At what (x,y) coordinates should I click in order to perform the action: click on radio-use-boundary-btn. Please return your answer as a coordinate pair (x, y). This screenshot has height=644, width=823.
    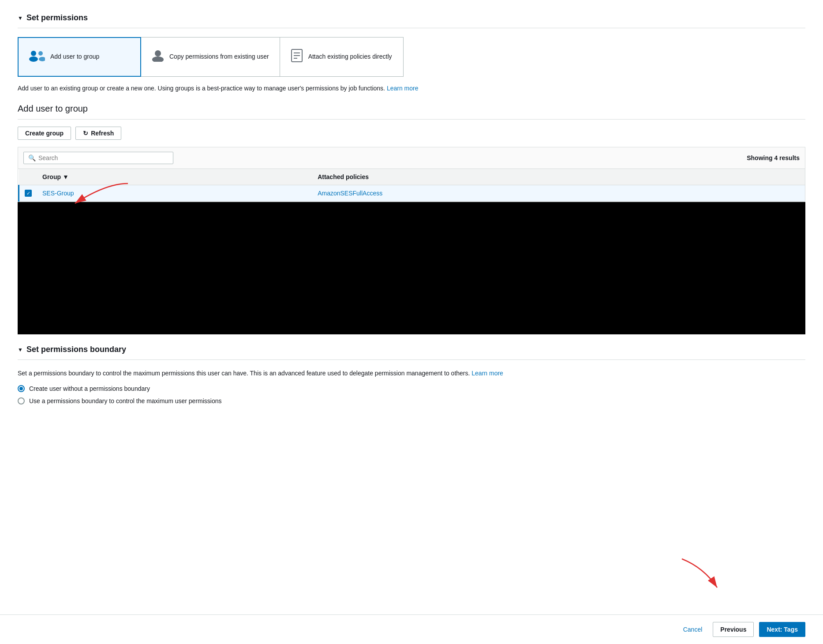
    Looking at the image, I should click on (21, 401).